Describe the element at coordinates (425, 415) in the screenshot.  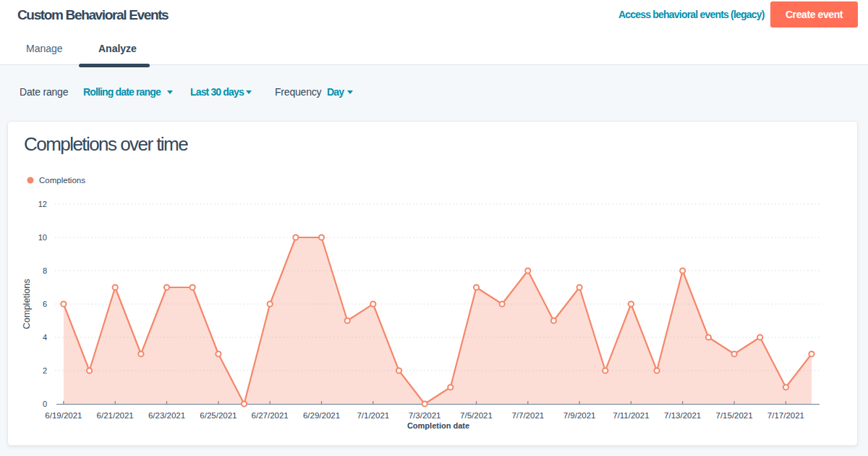
I see `svg-text: 7/3/2021` at that location.